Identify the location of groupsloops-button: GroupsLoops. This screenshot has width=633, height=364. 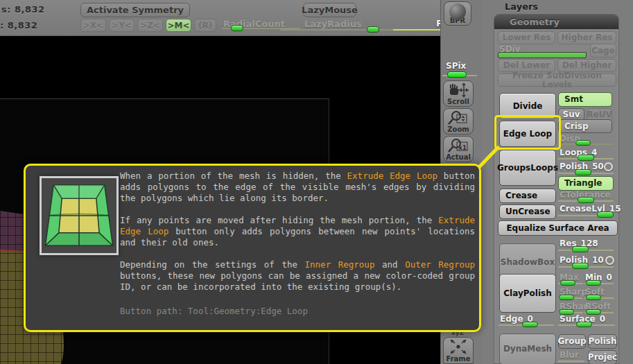
(528, 168).